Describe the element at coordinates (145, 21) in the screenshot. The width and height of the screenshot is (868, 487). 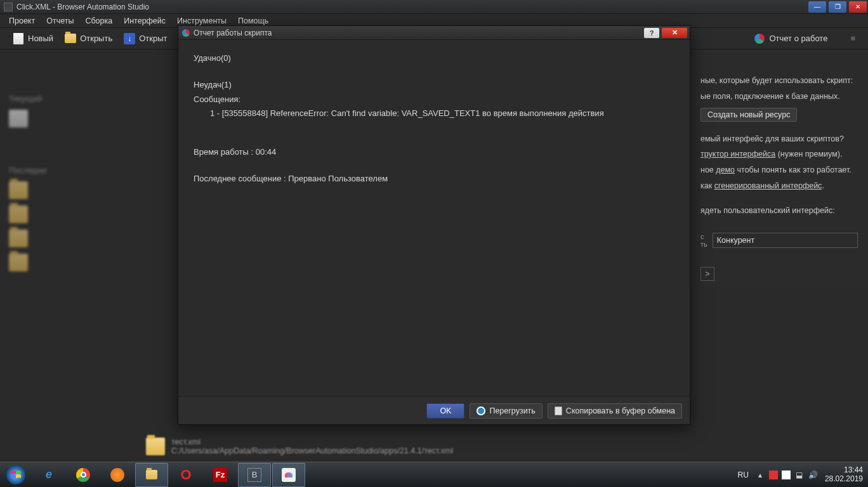
I see `menu-interface: Интерфейс` at that location.